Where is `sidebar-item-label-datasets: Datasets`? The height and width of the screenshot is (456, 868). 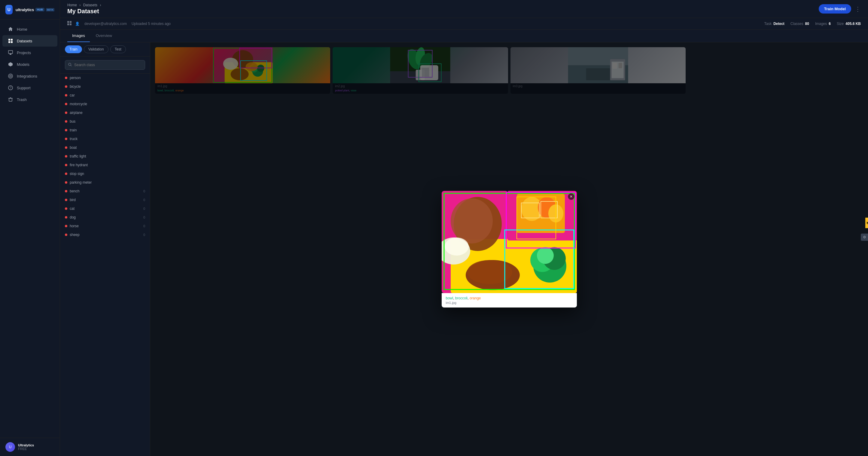
sidebar-item-label-datasets: Datasets is located at coordinates (24, 41).